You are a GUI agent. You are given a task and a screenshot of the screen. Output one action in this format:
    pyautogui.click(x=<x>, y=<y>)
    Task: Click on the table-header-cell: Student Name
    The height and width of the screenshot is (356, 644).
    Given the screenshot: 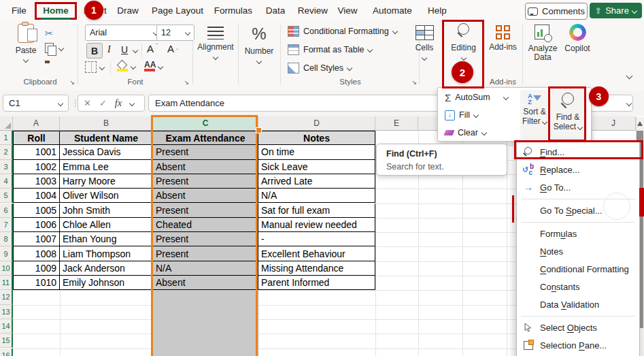 What is the action you would take?
    pyautogui.click(x=106, y=137)
    